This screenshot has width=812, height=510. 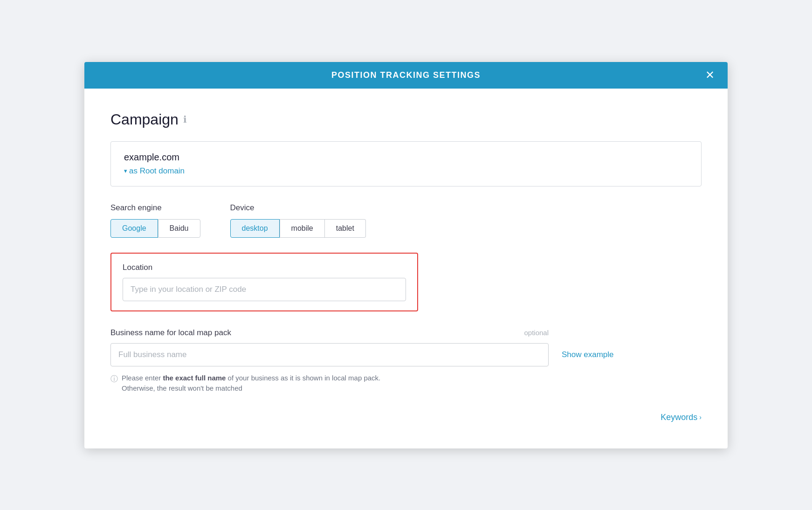 What do you see at coordinates (264, 289) in the screenshot?
I see `location-input` at bounding box center [264, 289].